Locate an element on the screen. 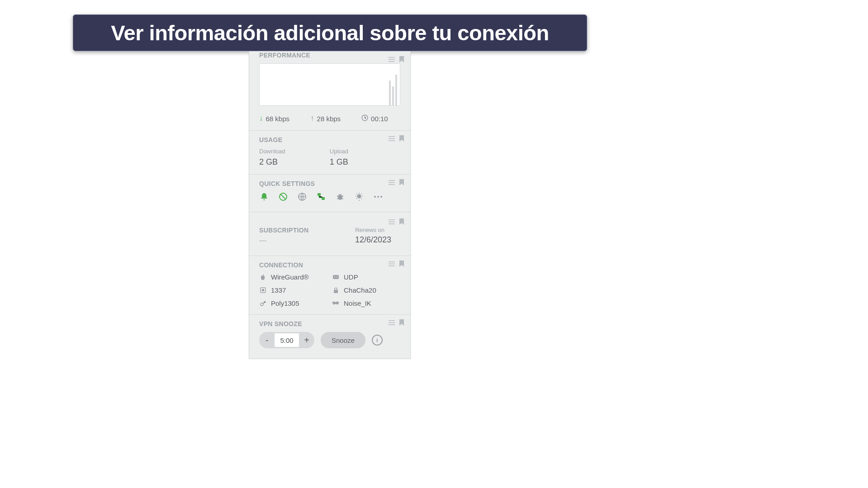  connection-value: Noise_IK is located at coordinates (357, 303).